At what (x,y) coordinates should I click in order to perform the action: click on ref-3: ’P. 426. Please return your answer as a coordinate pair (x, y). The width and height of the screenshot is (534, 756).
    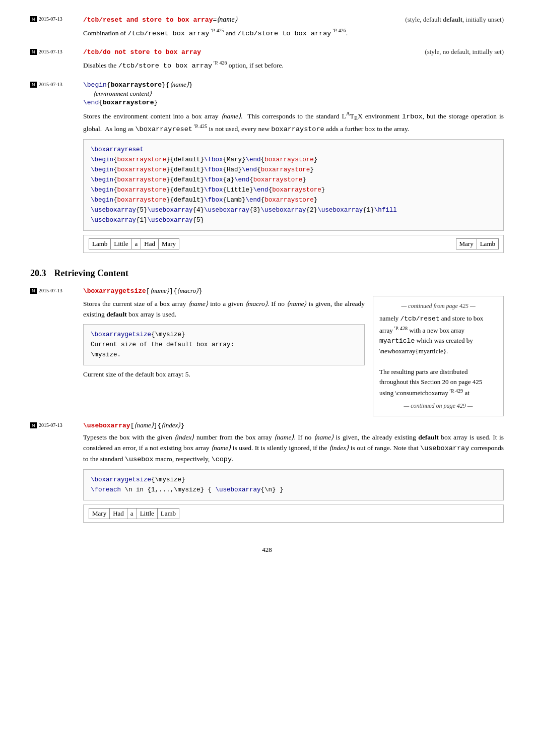
    Looking at the image, I should click on (220, 62).